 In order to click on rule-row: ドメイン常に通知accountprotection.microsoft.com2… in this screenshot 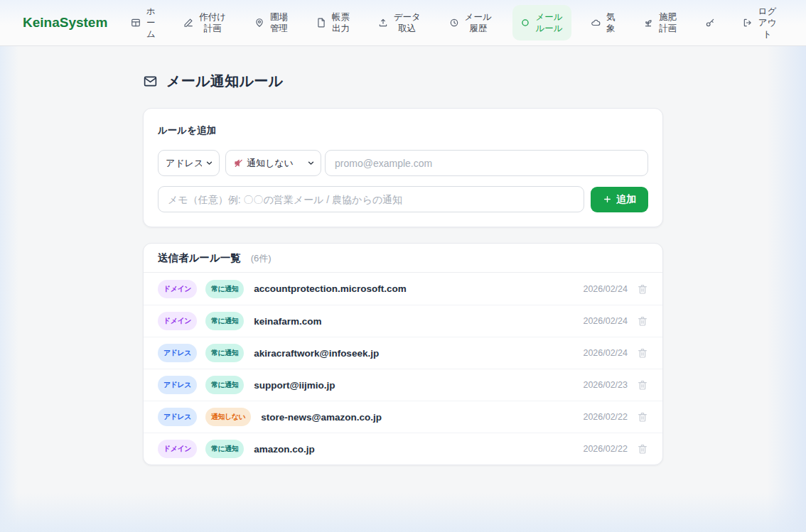, I will do `click(403, 288)`.